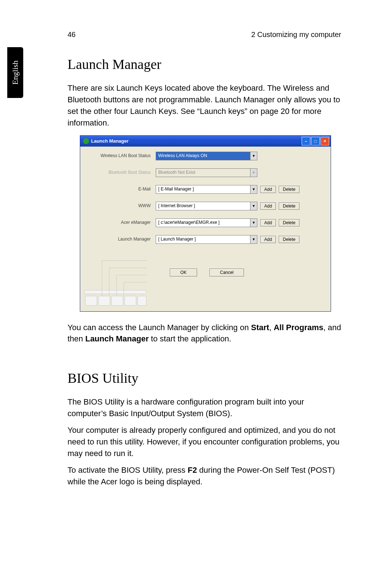  Describe the element at coordinates (207, 189) in the screenshot. I see `combo-email: [ E-Mail Manager ] ▼` at that location.